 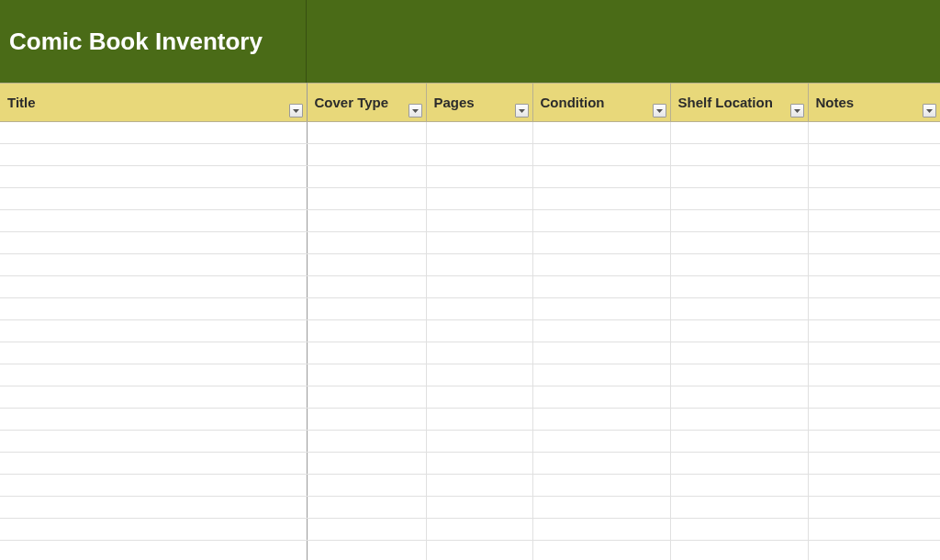 I want to click on column-header: Title, so click(x=153, y=103).